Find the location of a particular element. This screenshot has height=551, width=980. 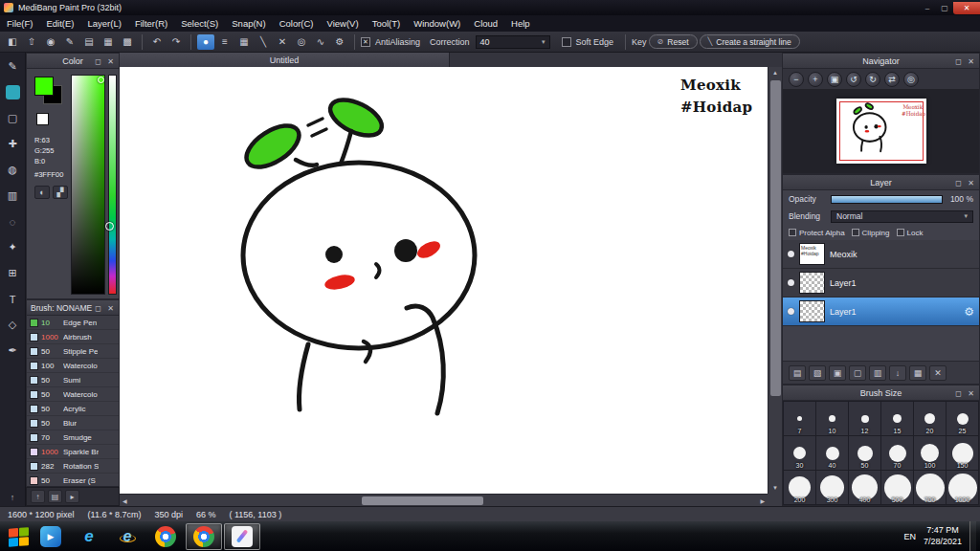

maximize-button: ▢ is located at coordinates (945, 8).